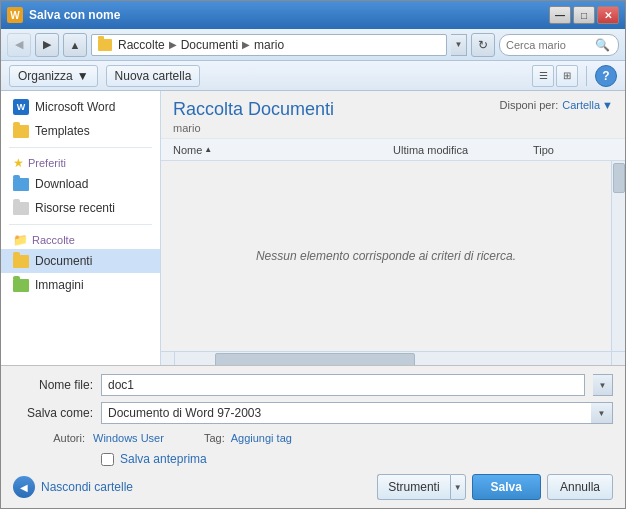 The height and width of the screenshot is (509, 626). Describe the element at coordinates (80, 162) in the screenshot. I see `preferiti-section-label: ★ Preferiti` at that location.